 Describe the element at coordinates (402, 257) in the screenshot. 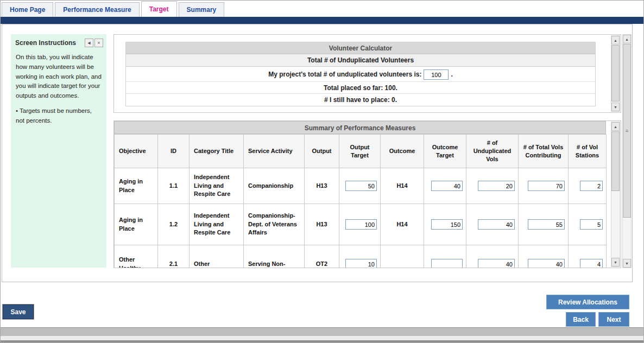

I see `outcome-cell` at that location.